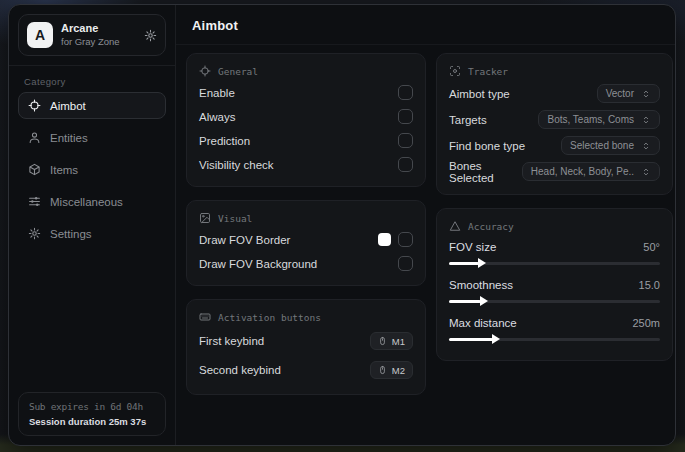  I want to click on targets-dropdown: Bots, Teams, Coms, so click(599, 120).